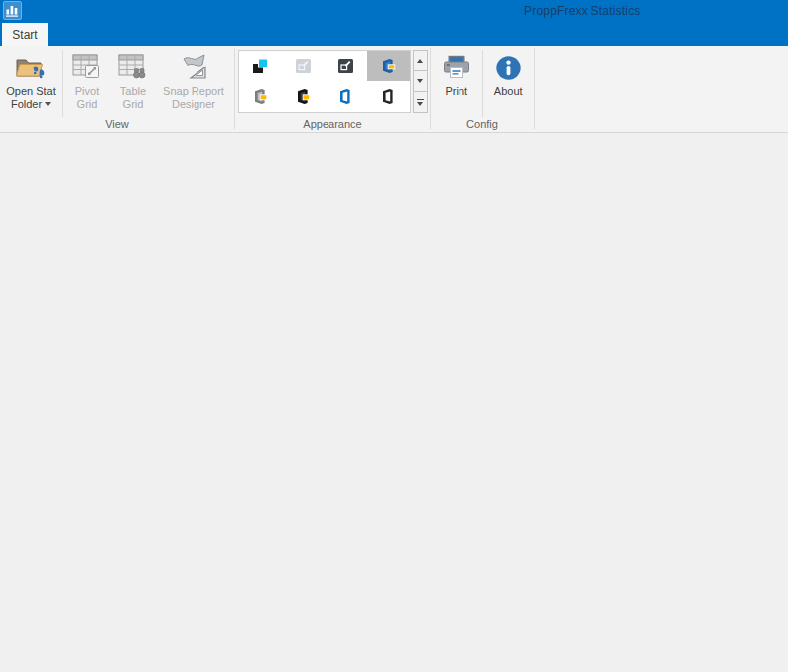 The image size is (788, 672). Describe the element at coordinates (482, 89) in the screenshot. I see `ribbon-group-config: Print About Config` at that location.